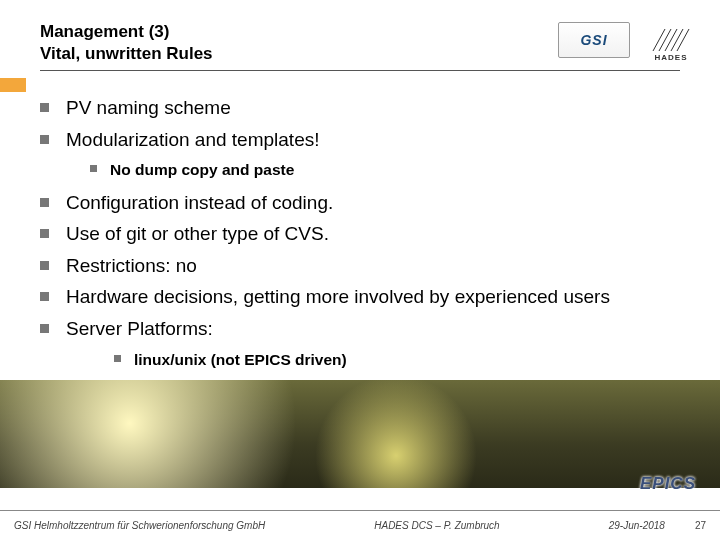 Image resolution: width=720 pixels, height=540 pixels. I want to click on sublist-item: linux/unix (not EPICS driven), so click(402, 360).